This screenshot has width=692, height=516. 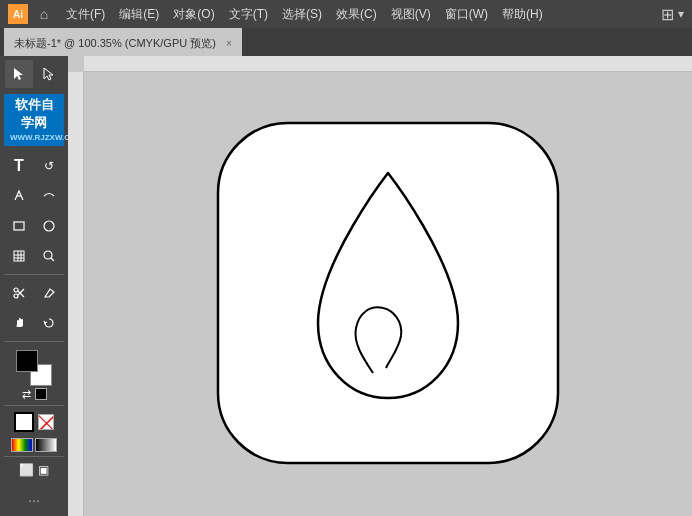 I want to click on menu-effect: 效果(C), so click(x=356, y=14).